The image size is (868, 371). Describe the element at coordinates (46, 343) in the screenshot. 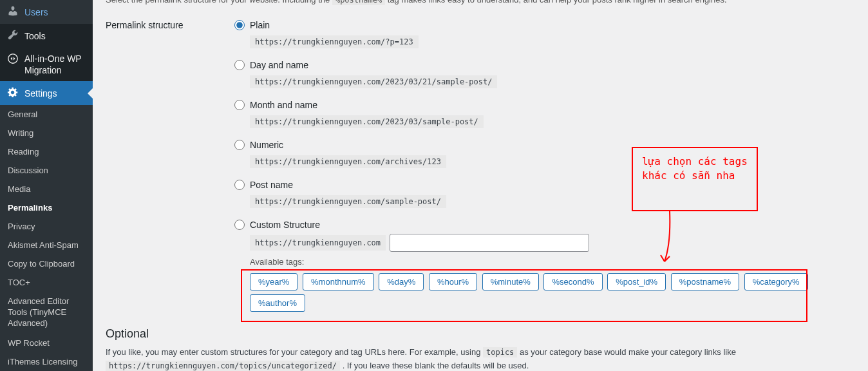

I see `sub-item-wp-rocket: WP Rocket` at that location.